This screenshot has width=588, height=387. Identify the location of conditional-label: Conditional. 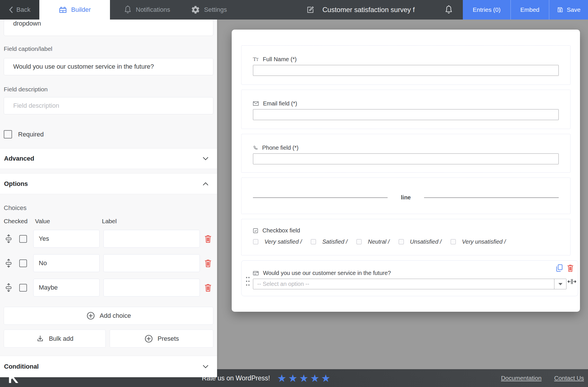
(21, 367).